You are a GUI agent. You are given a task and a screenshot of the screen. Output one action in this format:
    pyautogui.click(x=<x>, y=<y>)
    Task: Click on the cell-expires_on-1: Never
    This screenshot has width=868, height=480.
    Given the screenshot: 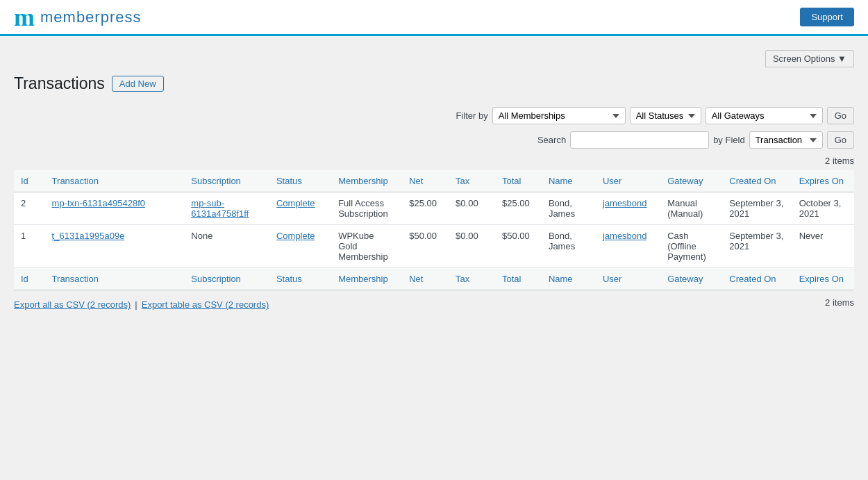 What is the action you would take?
    pyautogui.click(x=824, y=247)
    